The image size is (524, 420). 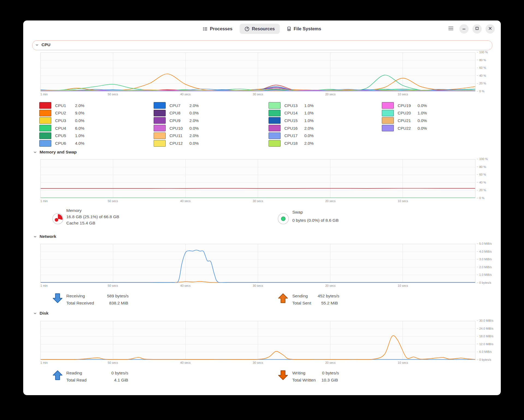 I want to click on resources-gauge-icon, so click(x=247, y=29).